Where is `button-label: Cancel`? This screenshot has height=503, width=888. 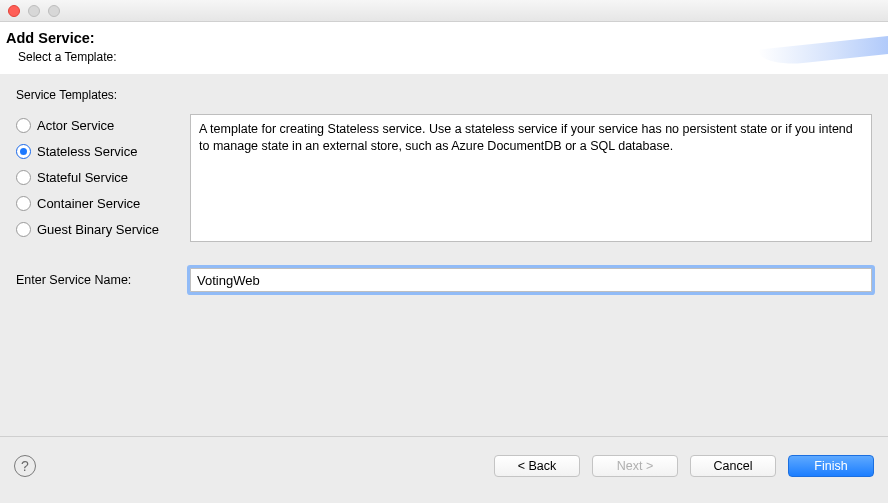 button-label: Cancel is located at coordinates (734, 466).